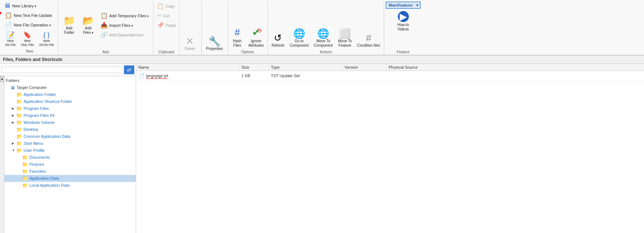 This screenshot has width=644, height=233. Describe the element at coordinates (166, 6) in the screenshot. I see `copy-button: 📋 Copy` at that location.